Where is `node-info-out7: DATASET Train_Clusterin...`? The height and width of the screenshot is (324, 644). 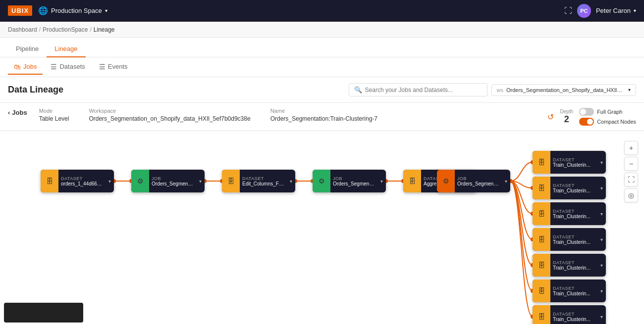
node-info-out7: DATASET Train_Clusterin... is located at coordinates (574, 317).